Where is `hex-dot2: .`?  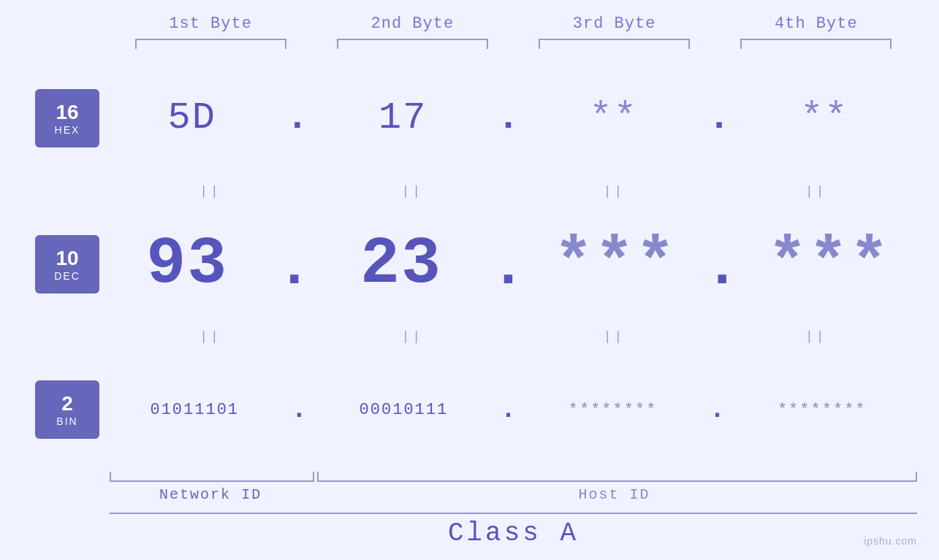
hex-dot2: . is located at coordinates (509, 118).